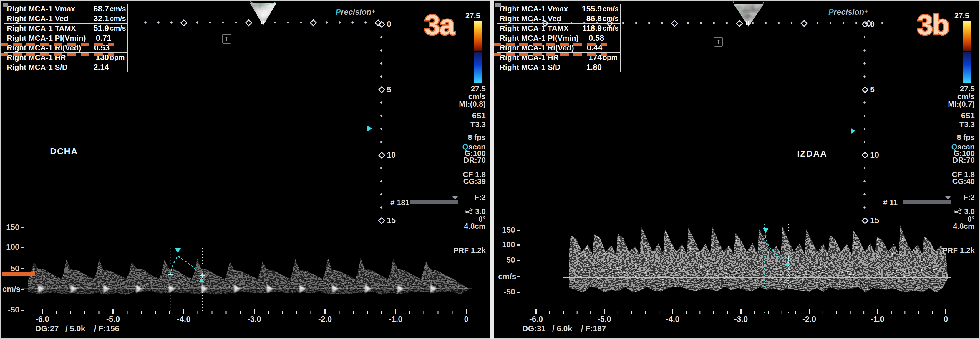 This screenshot has height=339, width=980. I want to click on cine-frame-counter: # 181, so click(400, 203).